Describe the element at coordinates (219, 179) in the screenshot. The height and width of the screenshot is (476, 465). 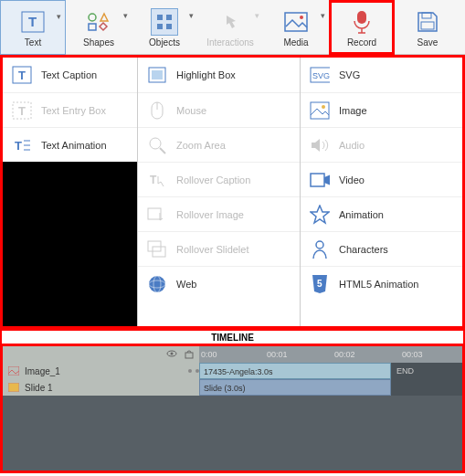
I see `menu-rollover-caption: T Rollover Caption` at that location.